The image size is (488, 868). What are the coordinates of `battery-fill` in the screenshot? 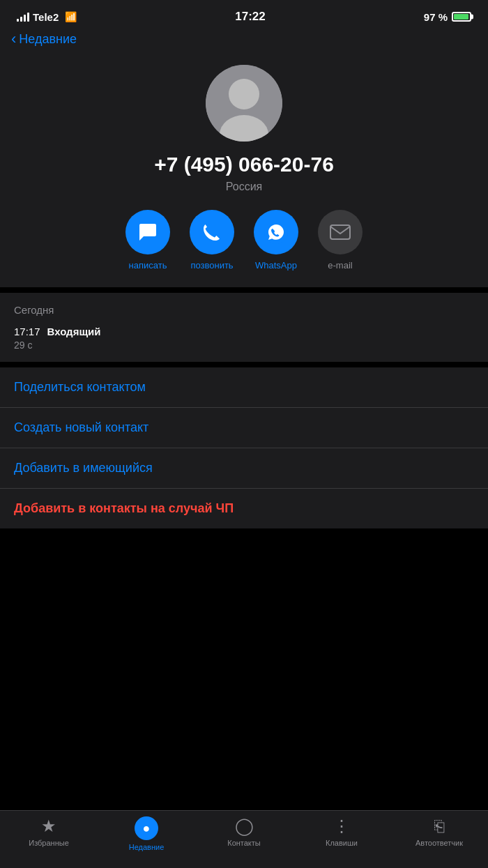 It's located at (462, 17).